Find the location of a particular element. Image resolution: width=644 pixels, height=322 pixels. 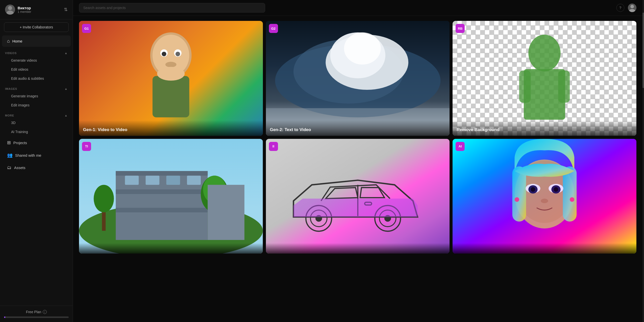

card-gen1-badge: G1 is located at coordinates (87, 28).